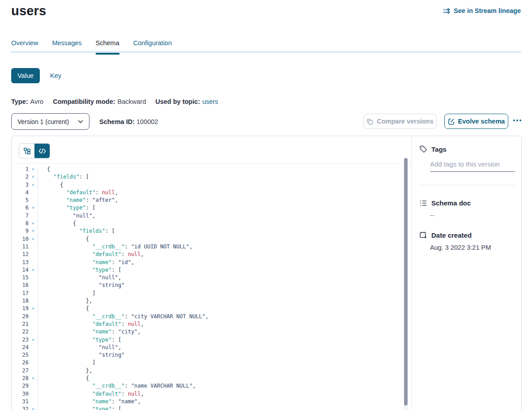 The image size is (532, 410). I want to click on see-in-stream-lineage-link: See in Stream lineage, so click(482, 11).